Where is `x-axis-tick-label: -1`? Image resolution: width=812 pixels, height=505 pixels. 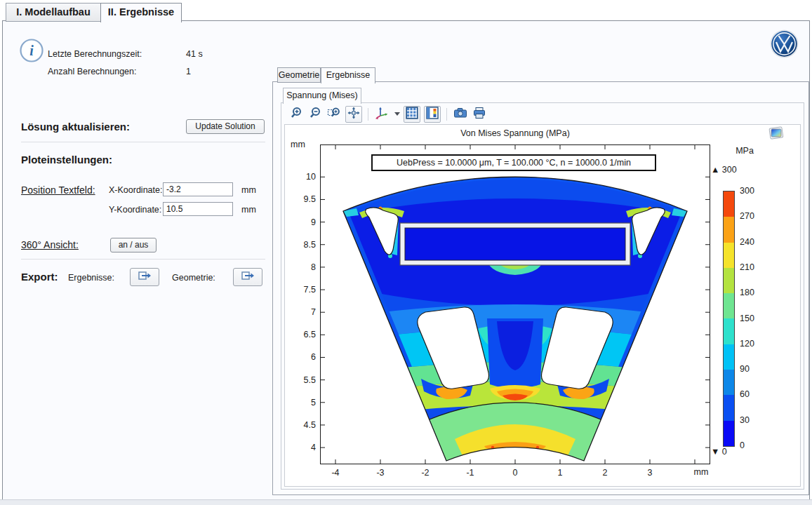
x-axis-tick-label: -1 is located at coordinates (470, 473).